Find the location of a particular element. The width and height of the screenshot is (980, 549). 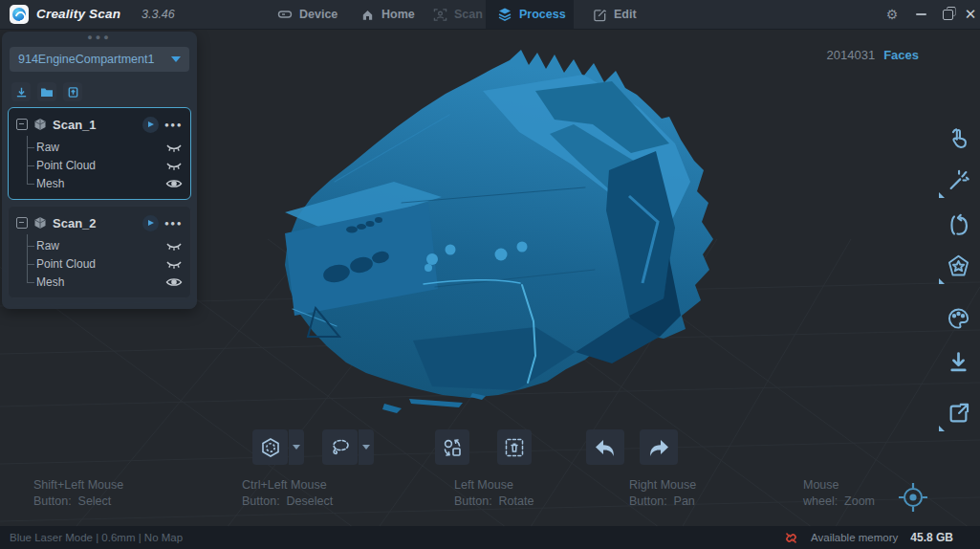

hex-select-dropdown is located at coordinates (296, 448).